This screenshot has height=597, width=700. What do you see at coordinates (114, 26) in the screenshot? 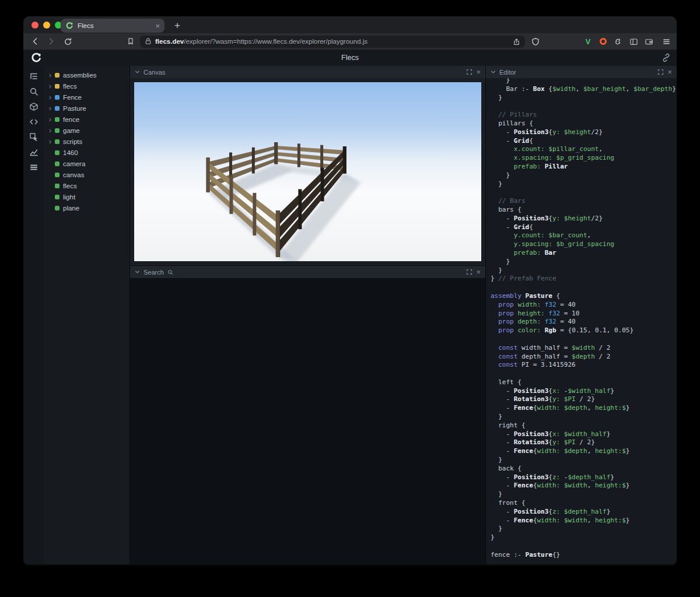
I see `tab-title: Flecs` at bounding box center [114, 26].